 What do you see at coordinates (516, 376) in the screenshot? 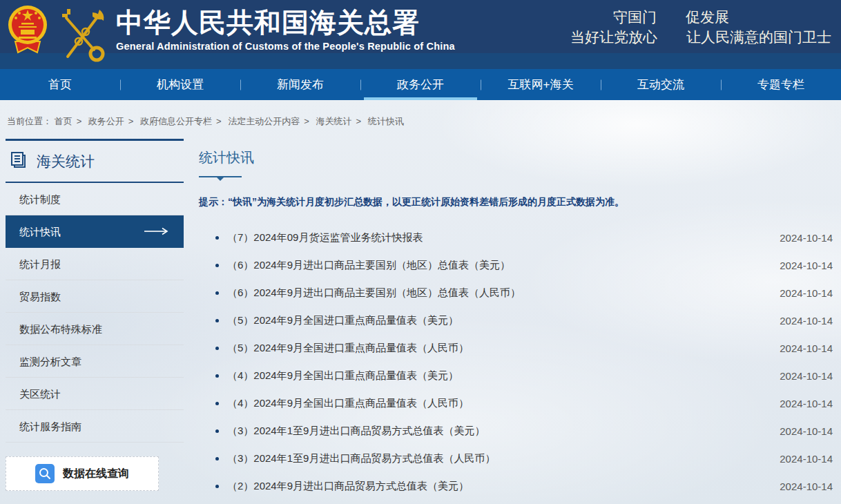
I see `list-item: （4）2024年9月全国出口重点商品量值表（美元） 2024-10-14` at bounding box center [516, 376].